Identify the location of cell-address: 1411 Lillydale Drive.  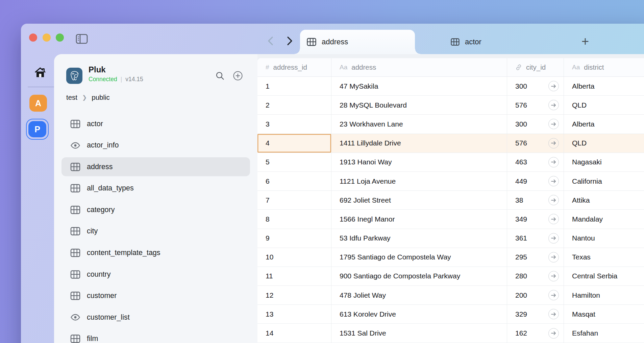
(419, 143).